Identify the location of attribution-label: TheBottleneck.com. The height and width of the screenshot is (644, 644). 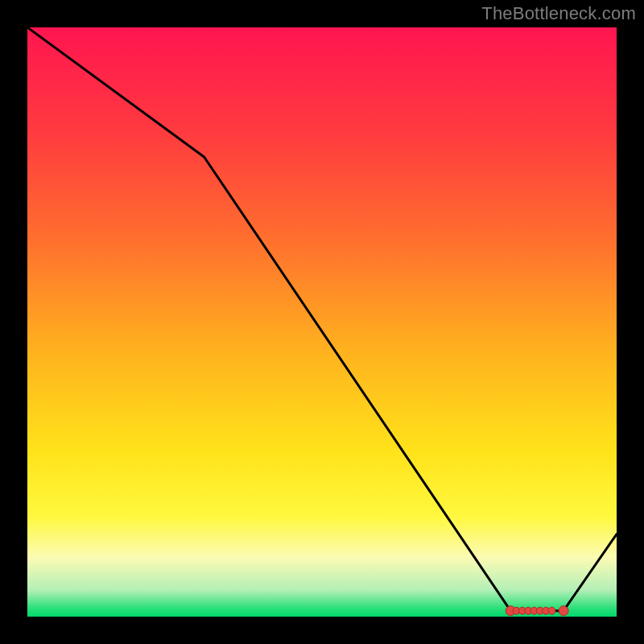
(559, 14).